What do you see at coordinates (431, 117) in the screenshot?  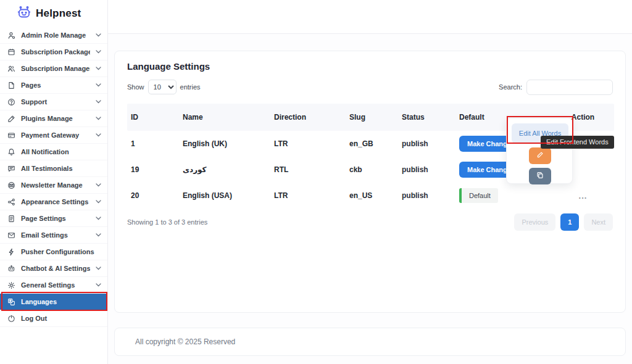 I see `col-header-status: Status` at bounding box center [431, 117].